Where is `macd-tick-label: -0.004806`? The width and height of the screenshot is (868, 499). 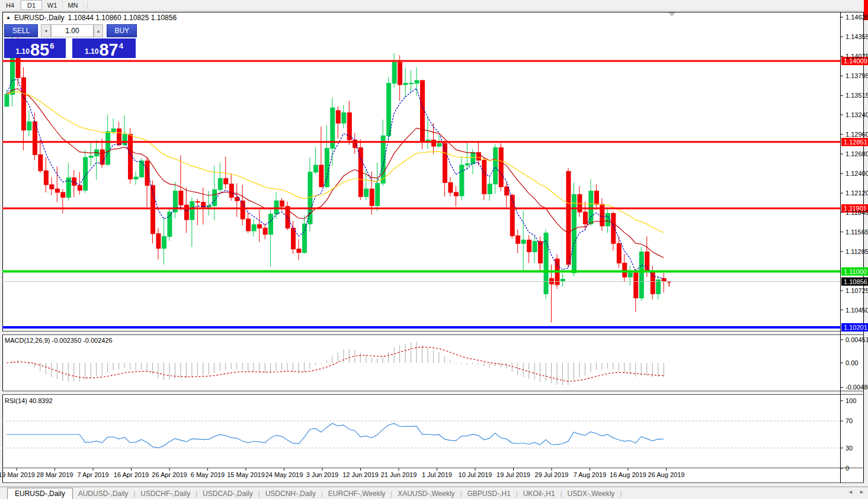 macd-tick-label: -0.004806 is located at coordinates (857, 387).